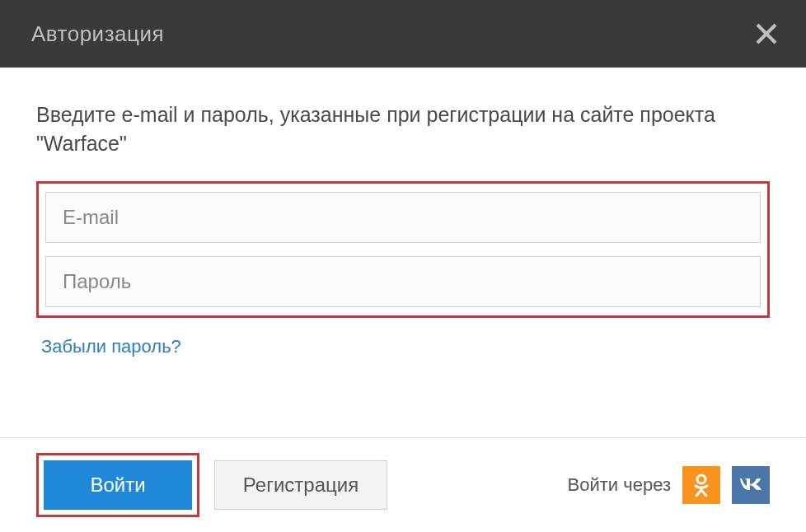  What do you see at coordinates (766, 34) in the screenshot?
I see `close-button` at bounding box center [766, 34].